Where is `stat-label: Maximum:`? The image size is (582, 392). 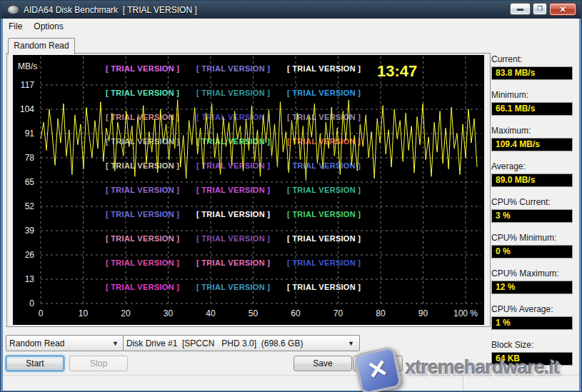 stat-label: Maximum: is located at coordinates (533, 131).